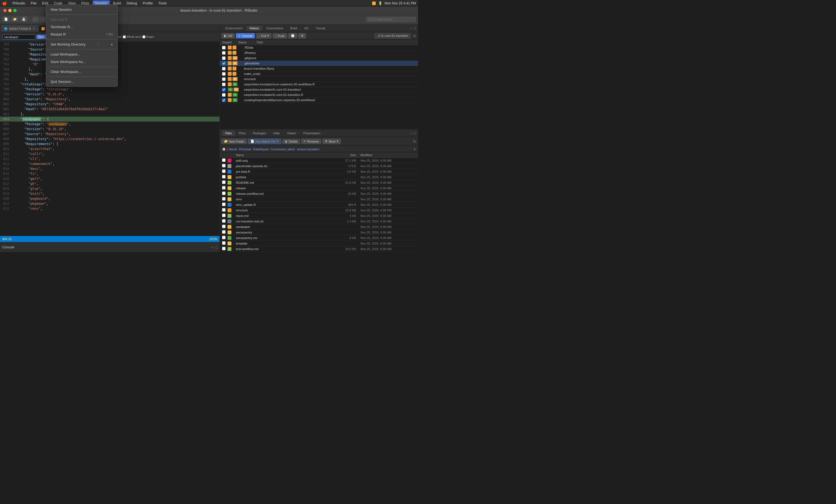  What do you see at coordinates (82, 44) in the screenshot?
I see `set-working-dir-item: Set Working Directory ›` at bounding box center [82, 44].